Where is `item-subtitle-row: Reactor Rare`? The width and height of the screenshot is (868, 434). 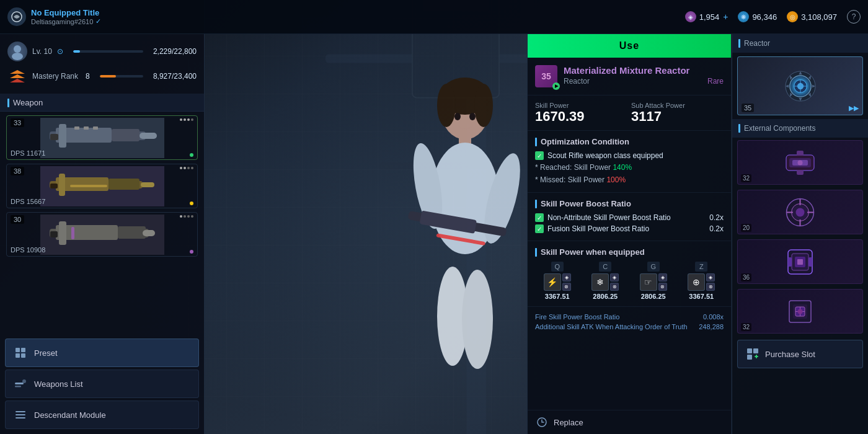 item-subtitle-row: Reactor Rare is located at coordinates (644, 81).